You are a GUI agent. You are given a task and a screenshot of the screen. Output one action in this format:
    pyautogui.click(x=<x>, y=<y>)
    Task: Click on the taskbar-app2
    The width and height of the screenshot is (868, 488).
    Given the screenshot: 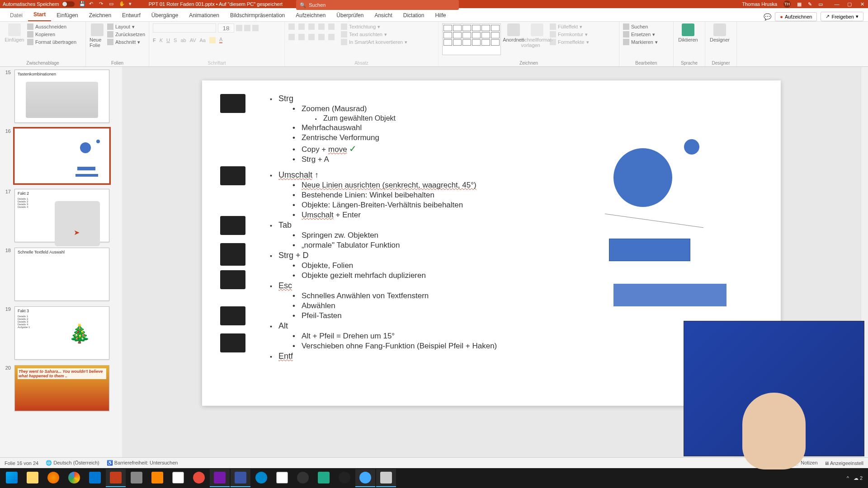 What is the action you would take?
    pyautogui.click(x=178, y=478)
    